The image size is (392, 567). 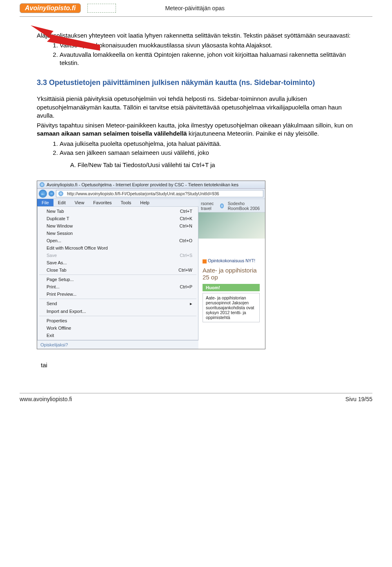 I want to click on back-button: ←, so click(x=43, y=194).